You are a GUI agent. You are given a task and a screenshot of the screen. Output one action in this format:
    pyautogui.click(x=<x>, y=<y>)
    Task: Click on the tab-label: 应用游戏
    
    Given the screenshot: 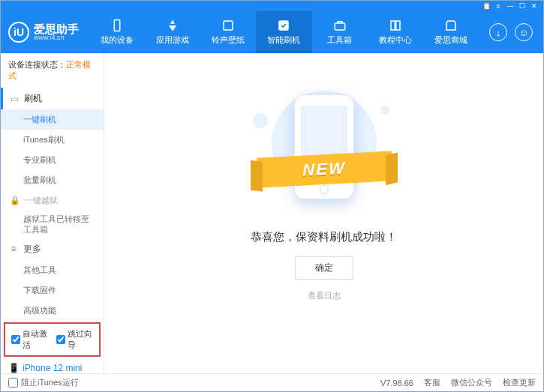 What is the action you would take?
    pyautogui.click(x=173, y=40)
    